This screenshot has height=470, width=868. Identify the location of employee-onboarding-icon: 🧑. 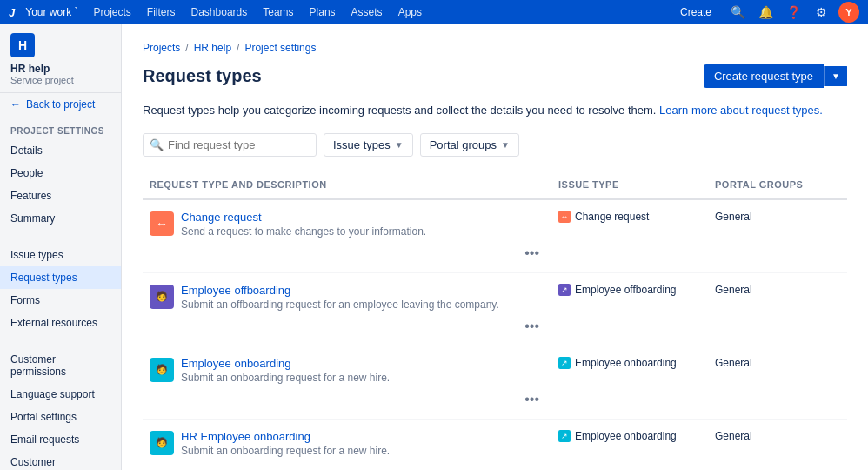
(162, 370).